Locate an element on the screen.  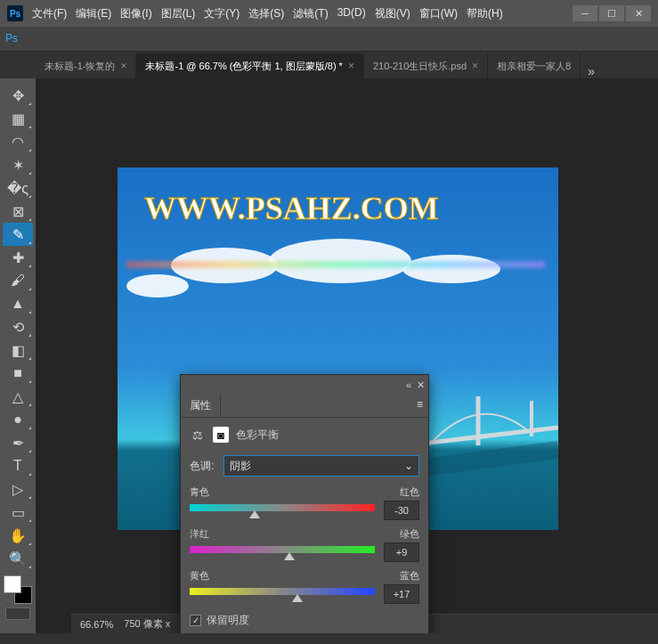
collapse-icon: « is located at coordinates (409, 385).